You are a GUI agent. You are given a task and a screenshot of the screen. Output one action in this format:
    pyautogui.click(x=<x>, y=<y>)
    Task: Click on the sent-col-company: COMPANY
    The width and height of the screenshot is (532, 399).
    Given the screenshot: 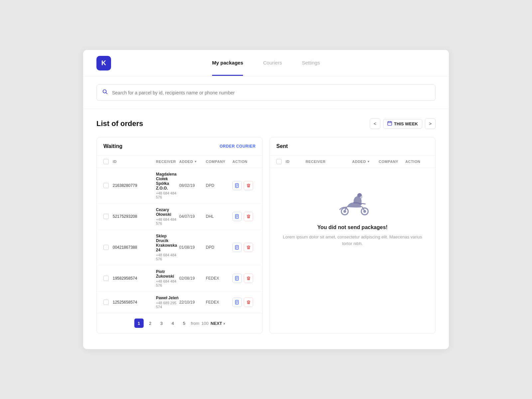 What is the action you would take?
    pyautogui.click(x=392, y=162)
    